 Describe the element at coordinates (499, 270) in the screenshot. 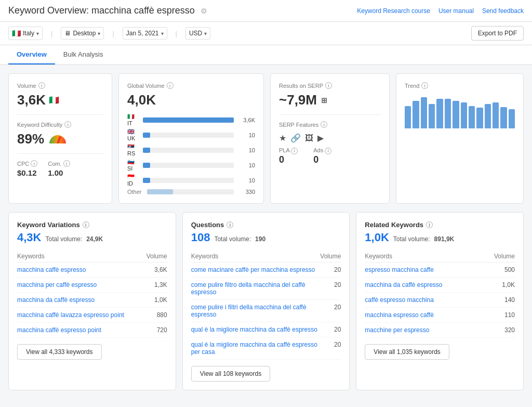

I see `volume-cell: 500` at that location.